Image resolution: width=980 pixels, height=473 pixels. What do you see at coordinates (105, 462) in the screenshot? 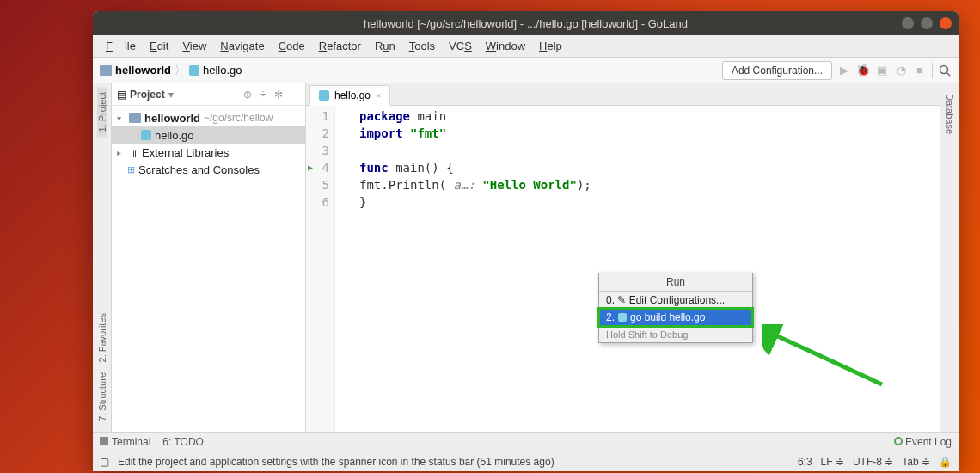
I see `status-tip-icon: ▢` at bounding box center [105, 462].